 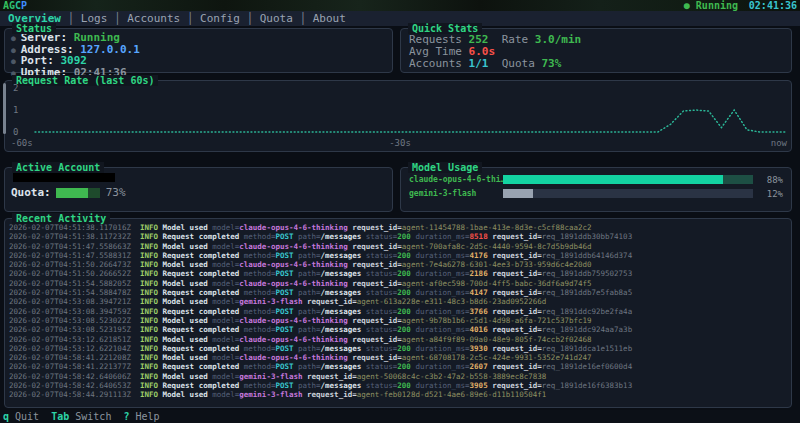 What do you see at coordinates (310, 330) in the screenshot?
I see `log-key-path: path=` at bounding box center [310, 330].